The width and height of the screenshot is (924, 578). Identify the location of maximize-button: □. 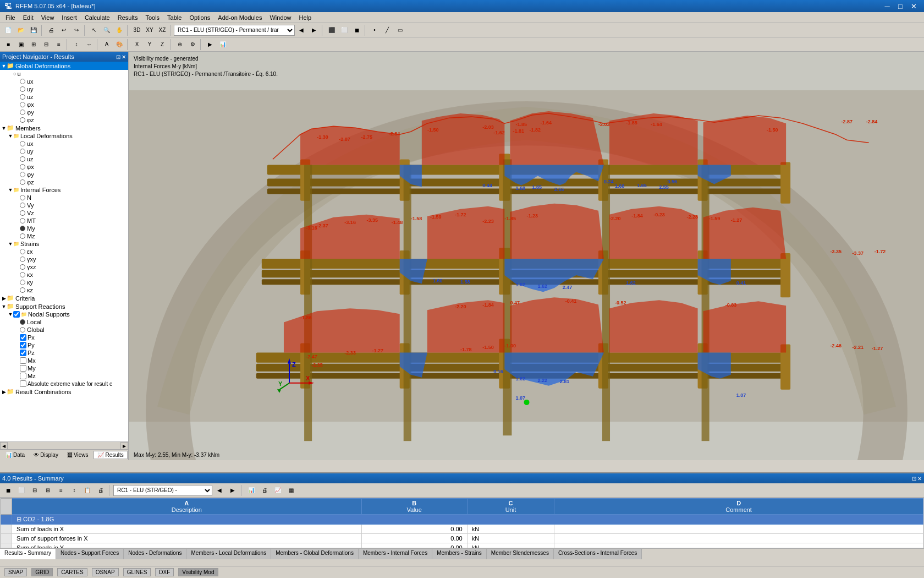
(900, 6).